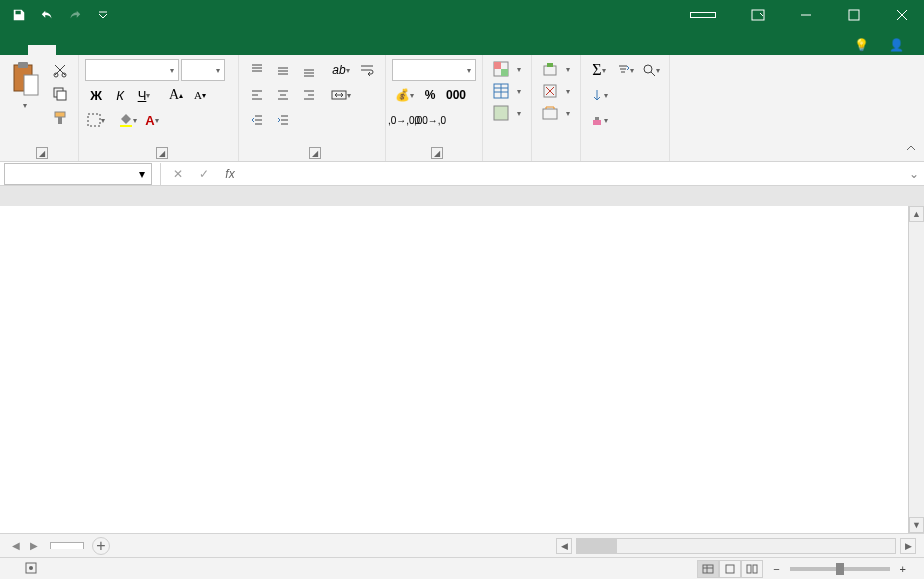  What do you see at coordinates (730, 569) in the screenshot?
I see `page-layout-view-button` at bounding box center [730, 569].